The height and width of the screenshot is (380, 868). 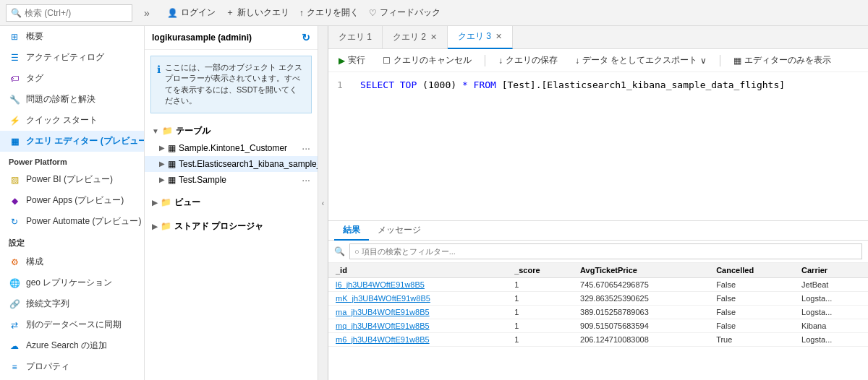 What do you see at coordinates (418, 285) in the screenshot?
I see `cell-id: l6_jh3UB4WOftE91w8B5` at bounding box center [418, 285].